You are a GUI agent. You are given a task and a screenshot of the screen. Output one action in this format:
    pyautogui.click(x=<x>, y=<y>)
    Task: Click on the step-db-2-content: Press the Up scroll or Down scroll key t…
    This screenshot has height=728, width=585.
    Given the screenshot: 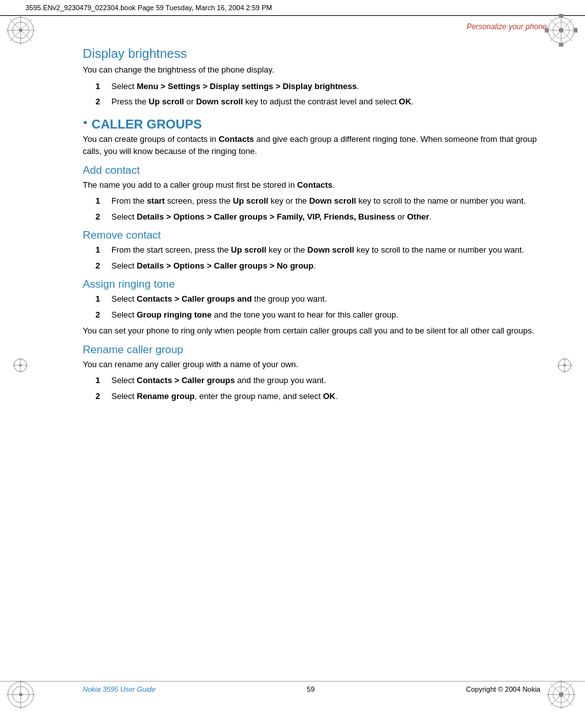 What is the action you would take?
    pyautogui.click(x=326, y=102)
    